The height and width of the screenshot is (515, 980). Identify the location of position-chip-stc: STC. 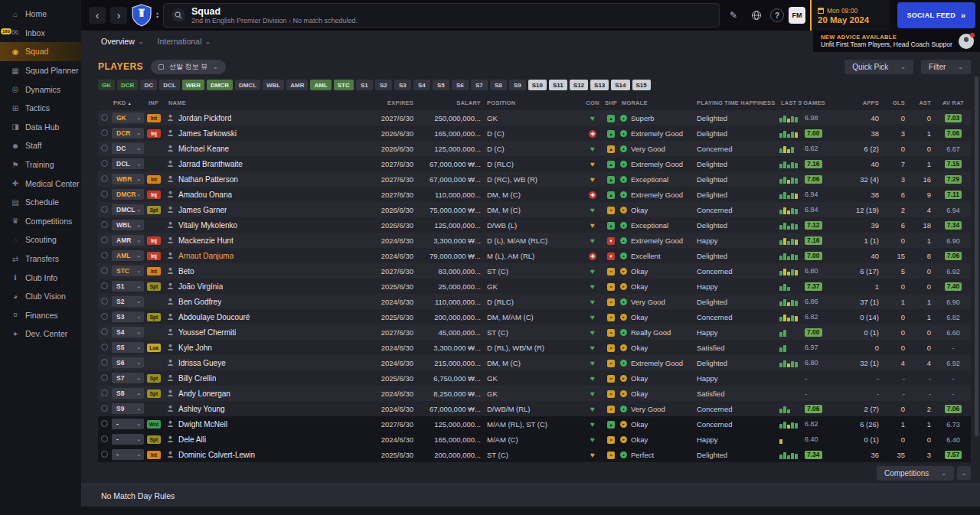
(344, 85).